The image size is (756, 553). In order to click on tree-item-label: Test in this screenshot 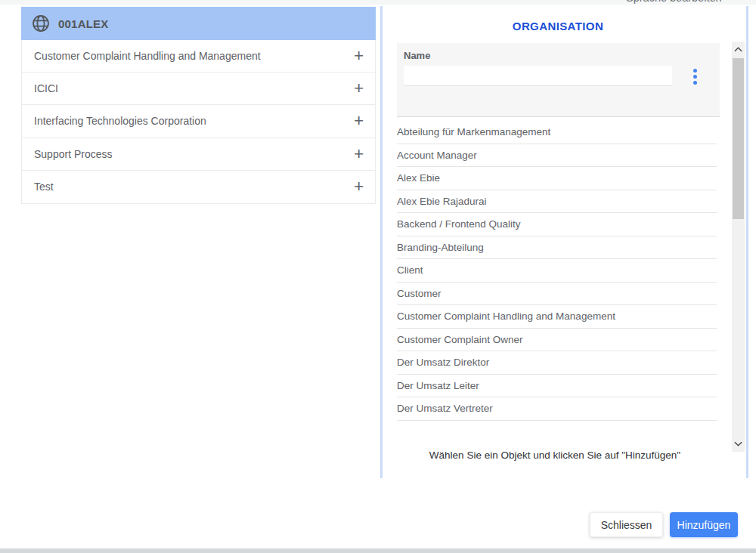, I will do `click(44, 187)`.